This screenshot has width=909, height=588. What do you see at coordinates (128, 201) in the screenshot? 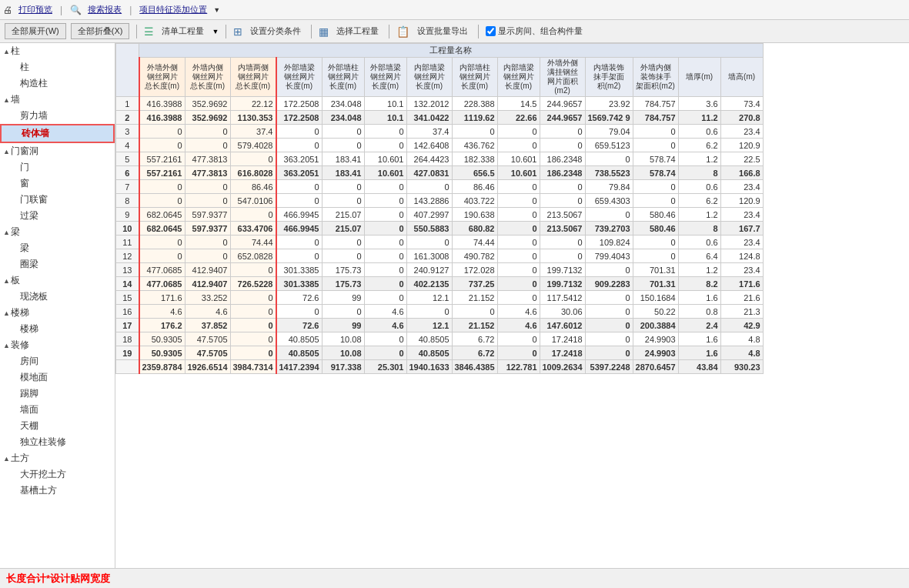
I see `row-number: 8` at bounding box center [128, 201].